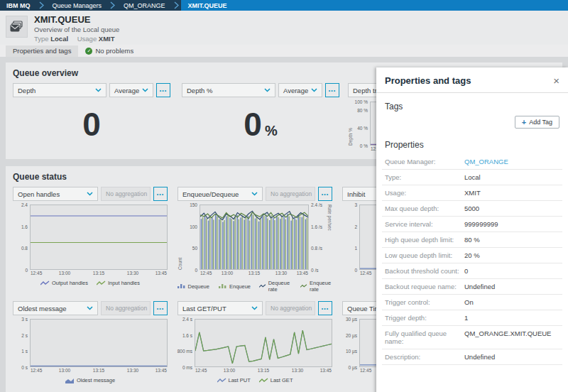  I want to click on check-icon: ✓, so click(89, 51).